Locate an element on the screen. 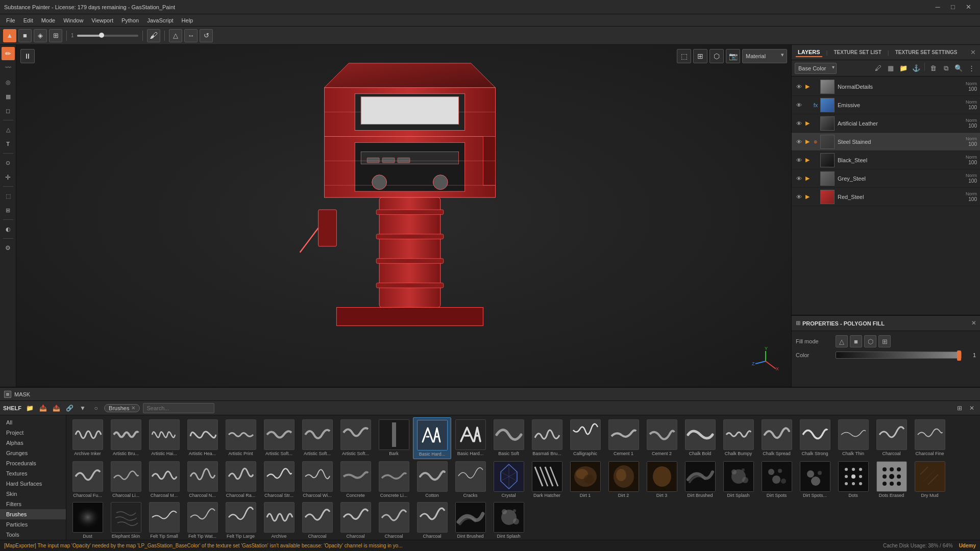 This screenshot has width=980, height=551. toolbar-paint-btn: ▲ is located at coordinates (10, 36).